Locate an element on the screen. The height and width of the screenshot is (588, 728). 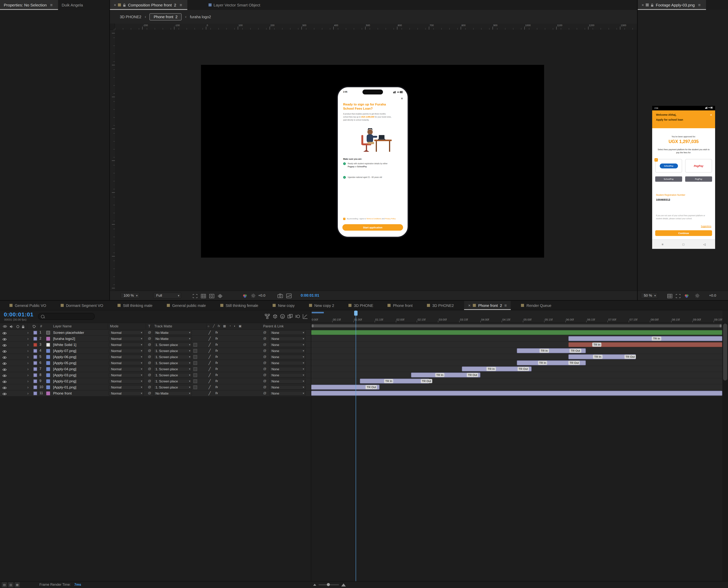
timeline-ruler: 0:00f00:15f01:00f01:15f02:00f02:15f03:00… is located at coordinates (516, 316).